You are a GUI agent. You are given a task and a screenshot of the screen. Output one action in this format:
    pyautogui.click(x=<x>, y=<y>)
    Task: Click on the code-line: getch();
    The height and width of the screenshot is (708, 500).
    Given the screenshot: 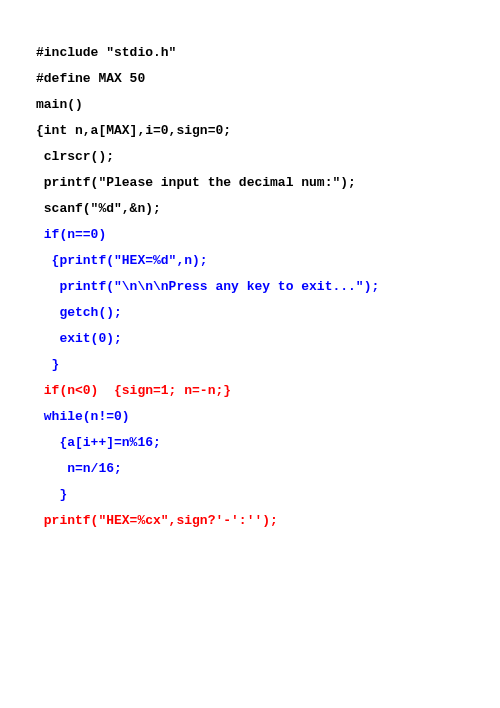 What is the action you would take?
    pyautogui.click(x=253, y=313)
    